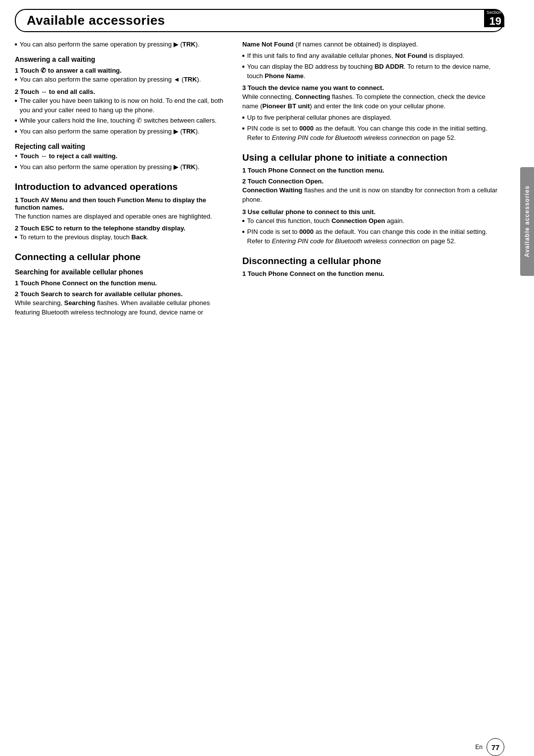 The image size is (534, 756). Describe the element at coordinates (124, 212) in the screenshot. I see `intro-advanced-section: Introduction to advanced operations 1 To…` at that location.